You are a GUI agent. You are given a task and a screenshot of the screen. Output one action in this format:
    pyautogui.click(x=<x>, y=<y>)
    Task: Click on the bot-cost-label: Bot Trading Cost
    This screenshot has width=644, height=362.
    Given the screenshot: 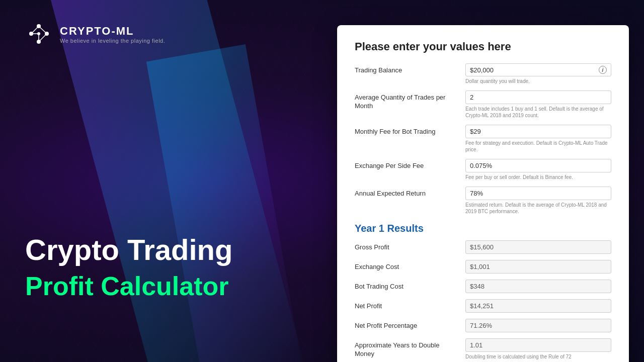 What is the action you would take?
    pyautogui.click(x=408, y=286)
    